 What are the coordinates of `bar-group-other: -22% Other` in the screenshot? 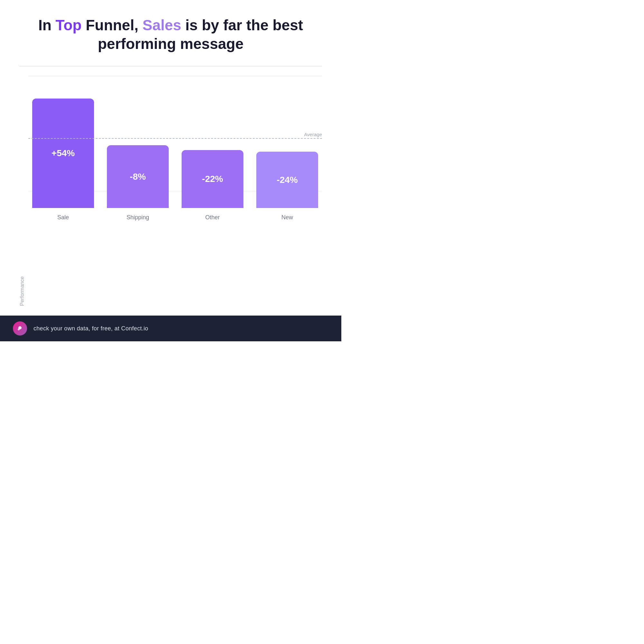 It's located at (213, 179).